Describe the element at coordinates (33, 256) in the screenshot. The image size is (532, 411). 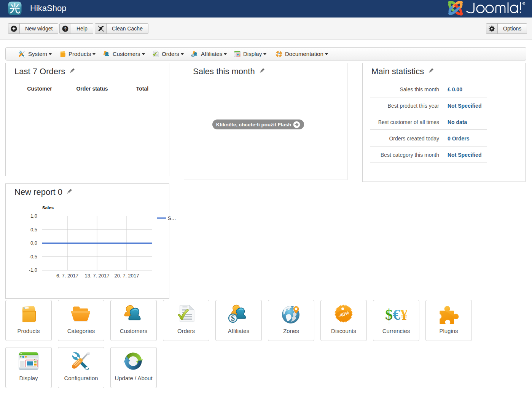
I see `svg-text: -0,5` at that location.